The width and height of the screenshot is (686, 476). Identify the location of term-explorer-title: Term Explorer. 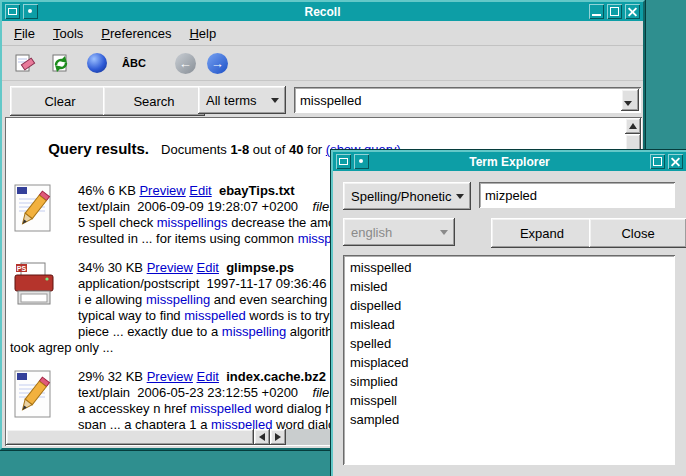
(510, 162).